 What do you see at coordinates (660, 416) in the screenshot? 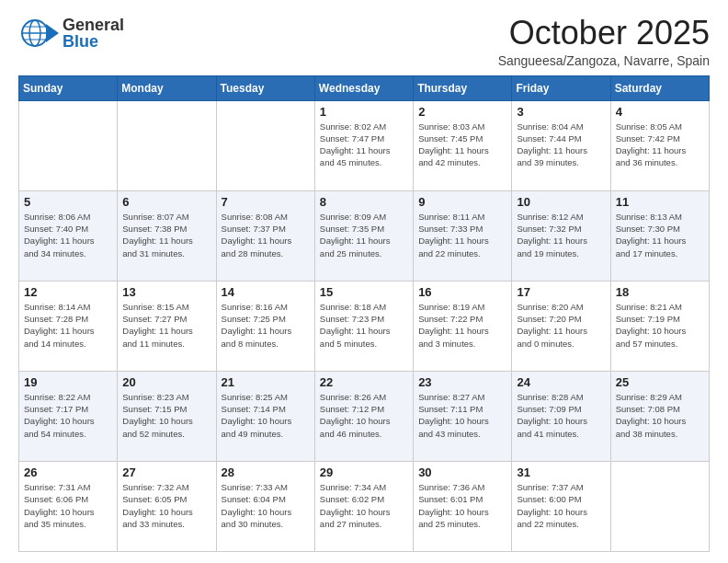
I see `calendar-day-25: 25Sunrise: 8:29 AM Sunset: 7:08 PM Dayli…` at bounding box center [660, 416].